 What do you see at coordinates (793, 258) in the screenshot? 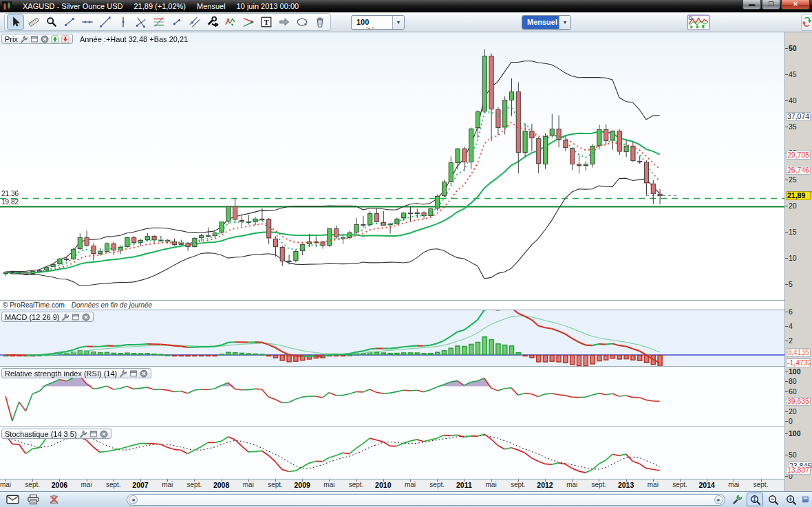
I see `axis-tick-label: 10` at bounding box center [793, 258].